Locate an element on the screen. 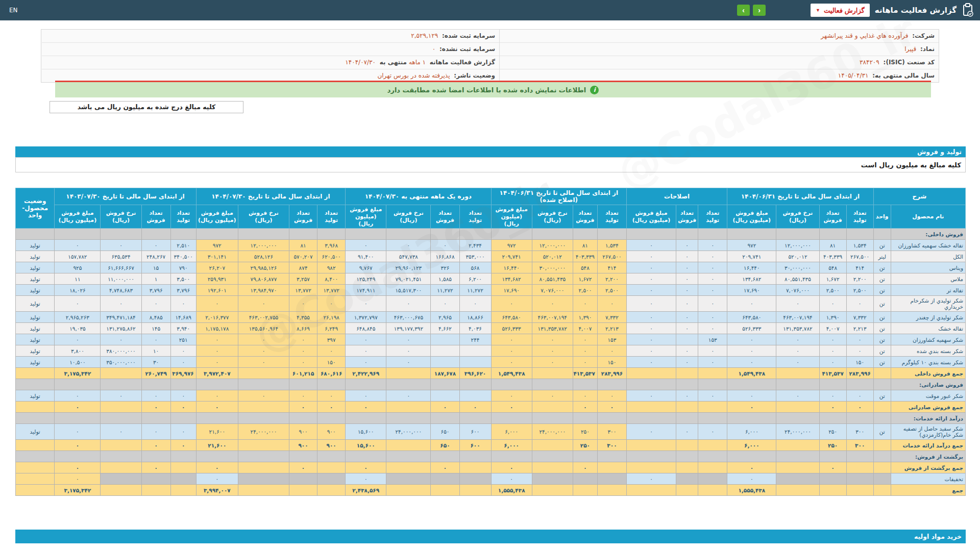 This screenshot has width=980, height=551. unit-cell: تن is located at coordinates (882, 362).